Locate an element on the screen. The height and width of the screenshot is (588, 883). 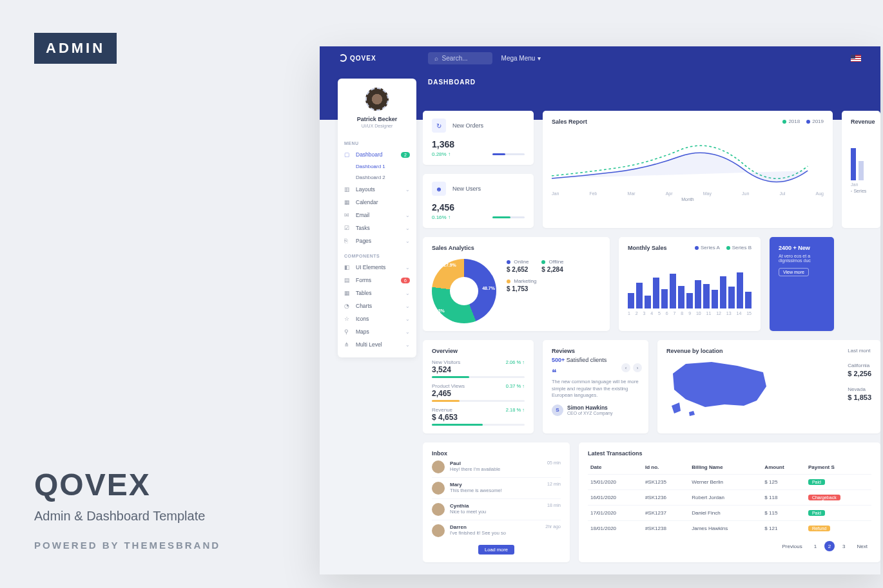
logo-icon is located at coordinates (343, 58).